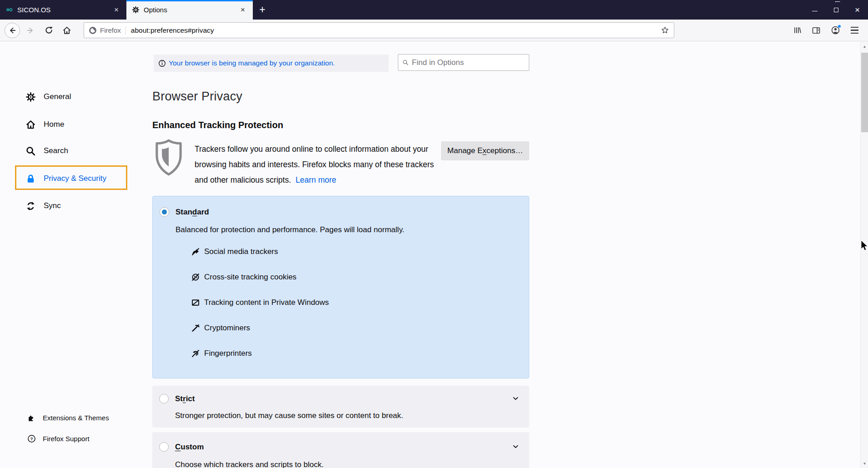 The width and height of the screenshot is (868, 468). What do you see at coordinates (58, 438) in the screenshot?
I see `sidebar-item-firefox-support: ? Firefox Support` at bounding box center [58, 438].